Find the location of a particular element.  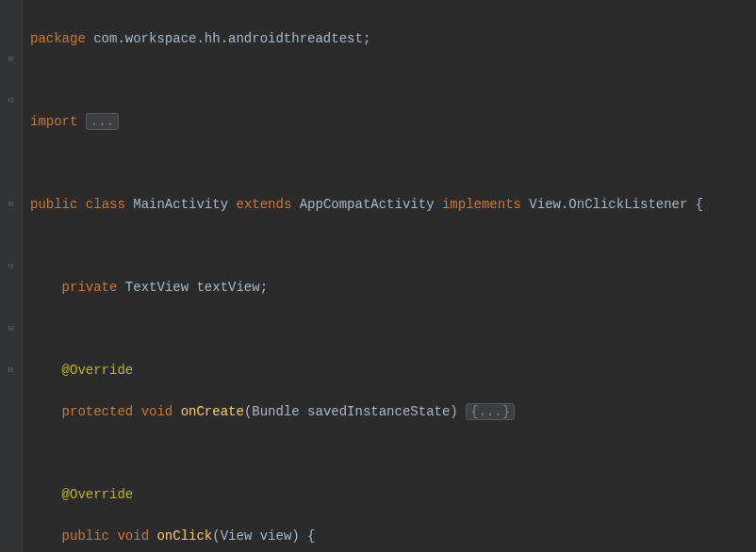

package-path: com.workspace.hh.androidthreadtest is located at coordinates (224, 39).